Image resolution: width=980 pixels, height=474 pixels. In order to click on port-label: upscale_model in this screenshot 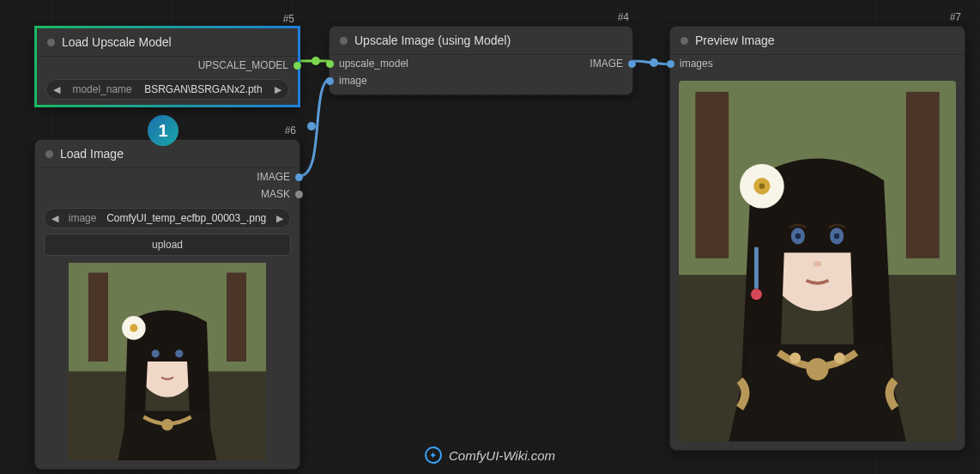, I will do `click(374, 64)`.